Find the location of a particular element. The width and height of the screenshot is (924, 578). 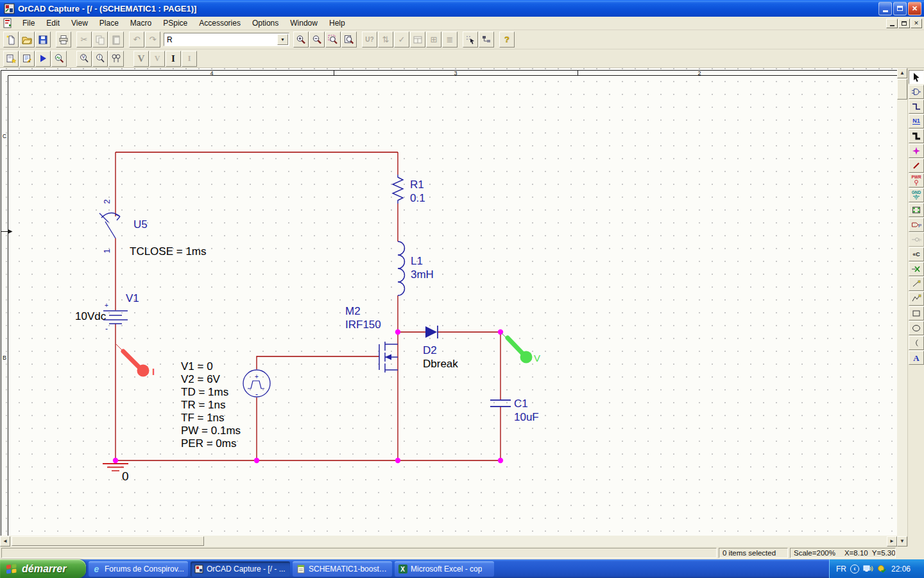

label-v1-value: 10Vdc is located at coordinates (91, 316).